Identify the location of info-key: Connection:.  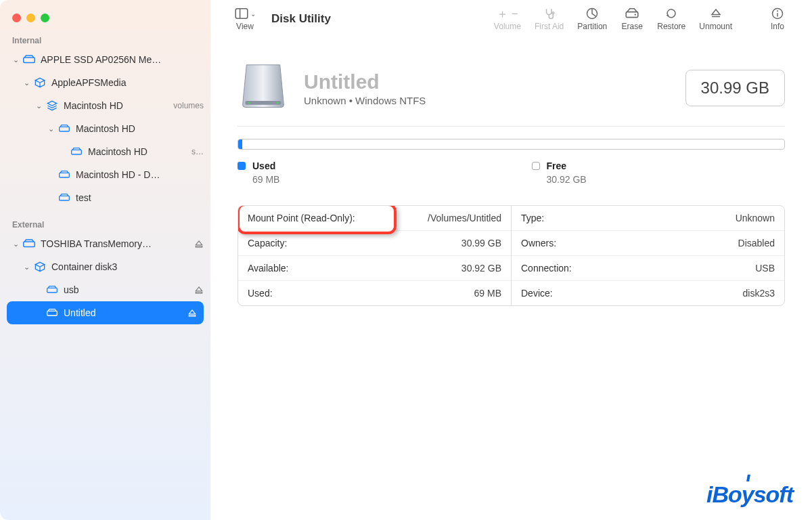
(547, 268).